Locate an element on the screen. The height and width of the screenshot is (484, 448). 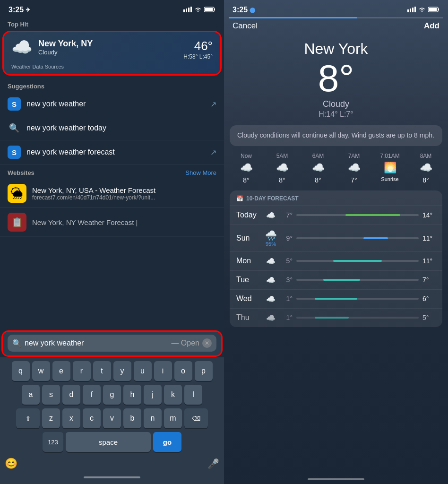
hour-label-sunrise: 7:01AM is located at coordinates (389, 156).